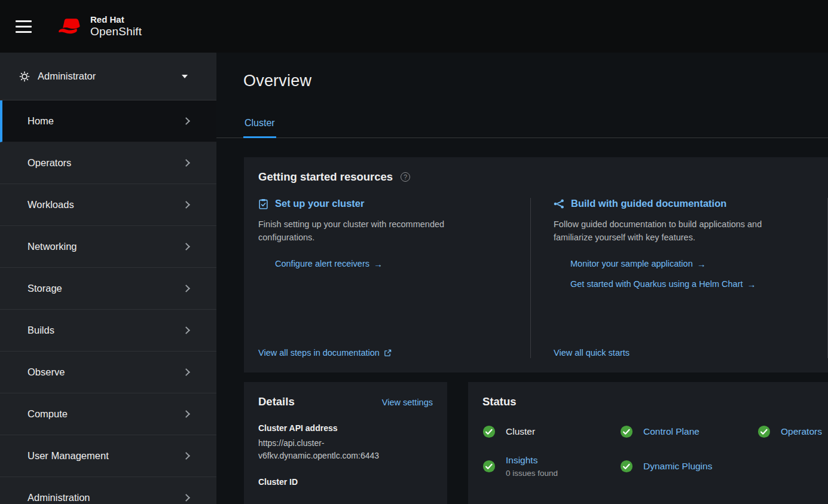 Image resolution: width=828 pixels, height=504 pixels. I want to click on brand-logo: Red Hat OpenShift, so click(100, 26).